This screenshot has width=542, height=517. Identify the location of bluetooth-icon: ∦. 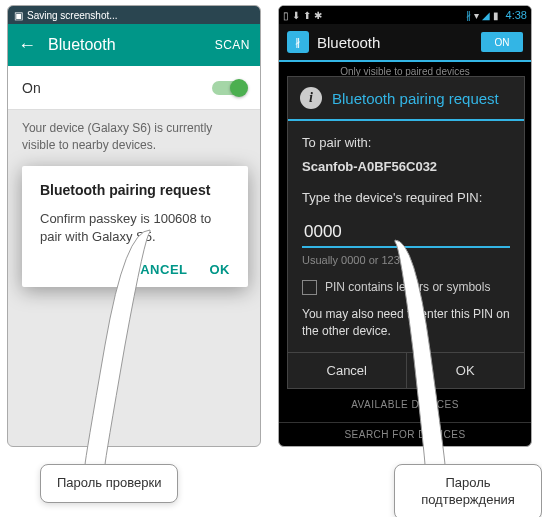
(468, 16).